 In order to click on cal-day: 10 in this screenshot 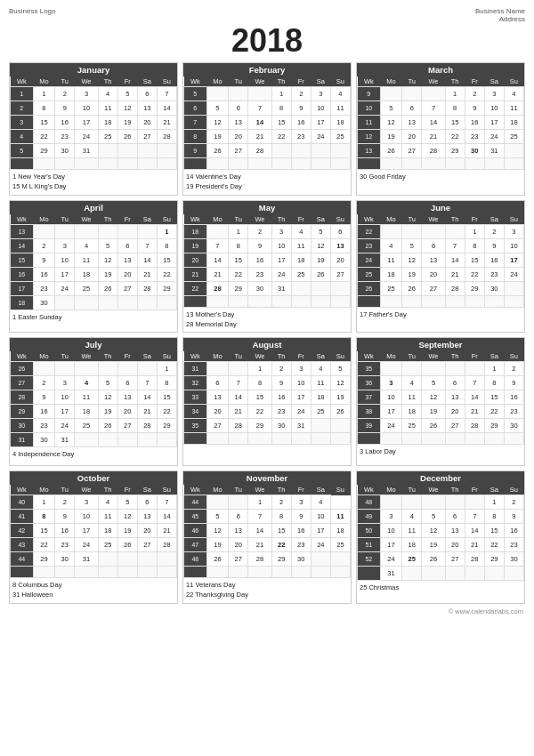, I will do `click(65, 398)`.